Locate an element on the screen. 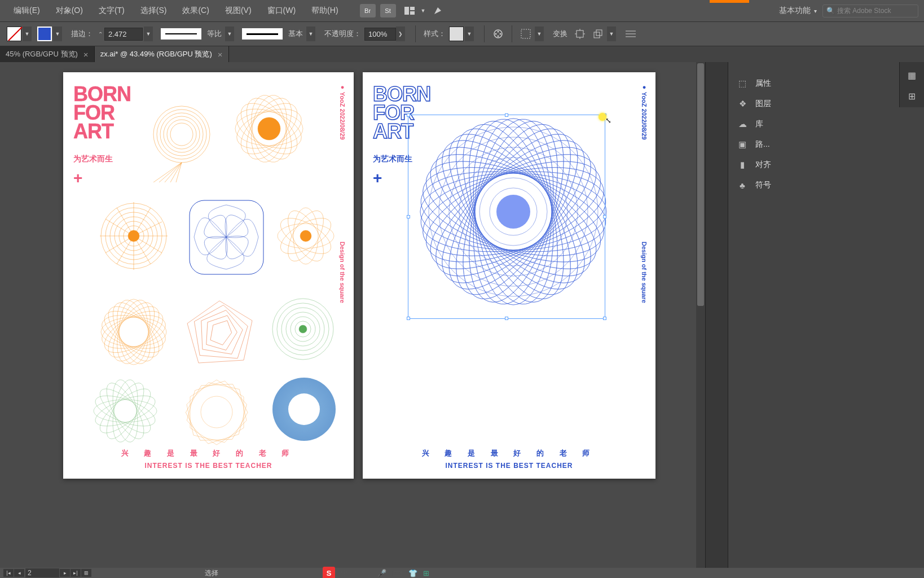 This screenshot has height=578, width=924. collapse-panels-icon: ◂◂ is located at coordinates (826, 68).